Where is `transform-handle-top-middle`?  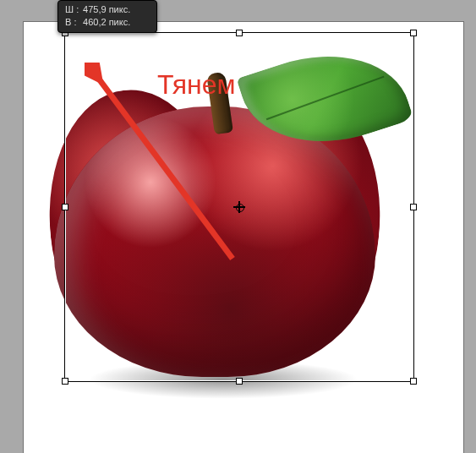 transform-handle-top-middle is located at coordinates (239, 33).